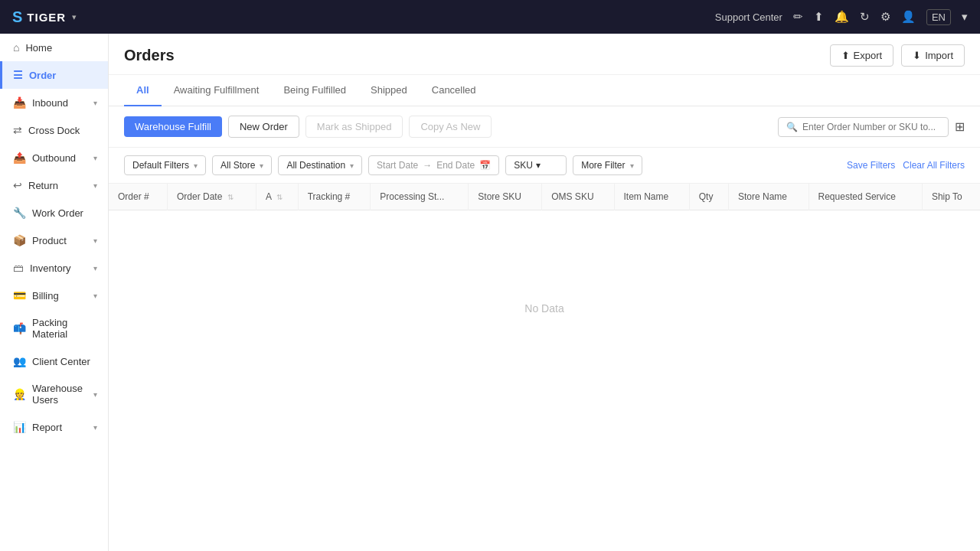 The width and height of the screenshot is (980, 551). What do you see at coordinates (54, 240) in the screenshot?
I see `sidebar-item-product: 📦 Product ▾` at bounding box center [54, 240].